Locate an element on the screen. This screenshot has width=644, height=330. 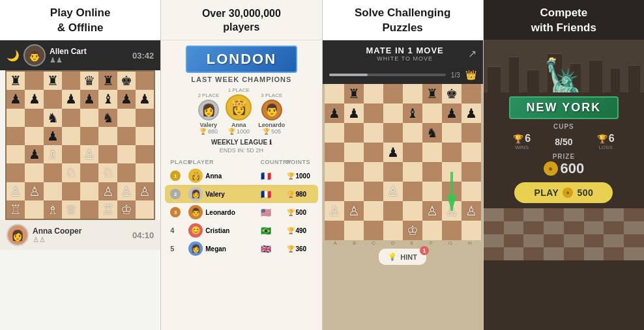
ends-in: ENDS IN: 5D 2H is located at coordinates (241, 150).